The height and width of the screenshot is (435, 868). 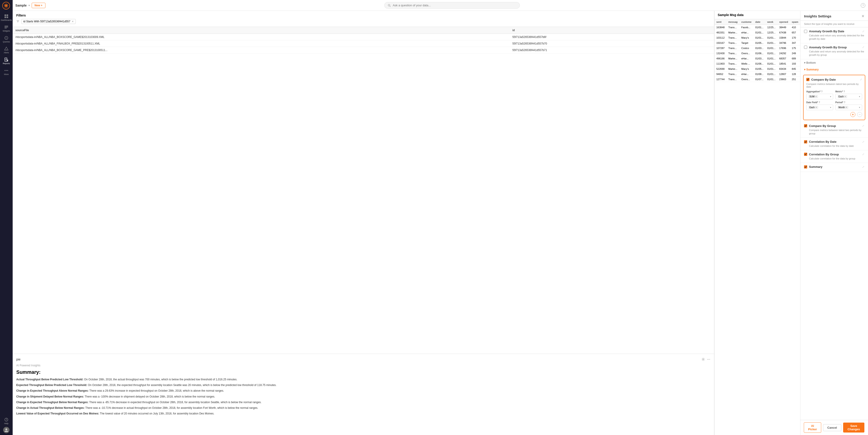 What do you see at coordinates (757, 64) in the screenshot?
I see `msg-table-row: 111903Trans...Wells ...01/06...01/01...1…` at bounding box center [757, 64].